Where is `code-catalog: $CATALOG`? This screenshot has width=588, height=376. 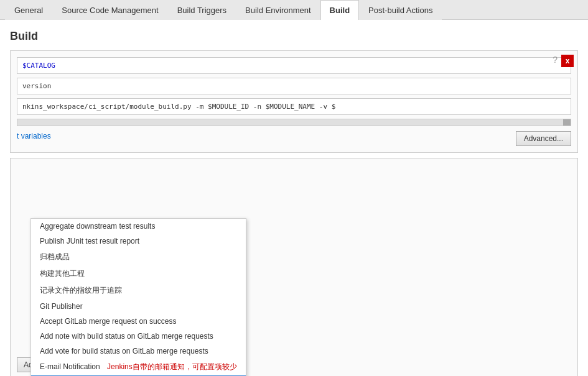 code-catalog: $CATALOG is located at coordinates (39, 66).